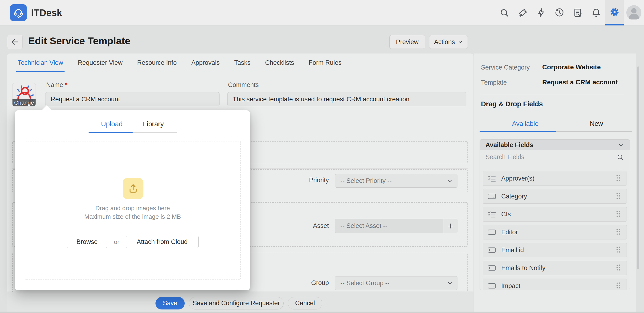  Describe the element at coordinates (555, 268) in the screenshot. I see `field-item-emails-to-notify: Emails to Notify` at that location.